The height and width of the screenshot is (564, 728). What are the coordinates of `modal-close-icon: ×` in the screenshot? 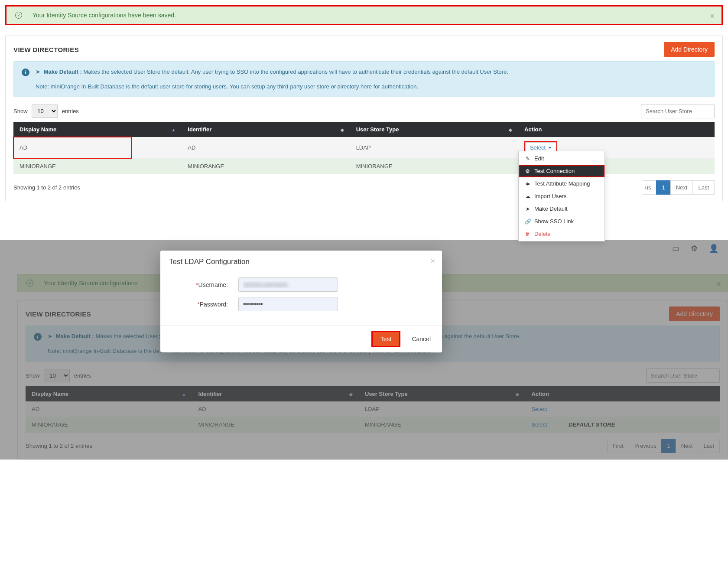 It's located at (432, 261).